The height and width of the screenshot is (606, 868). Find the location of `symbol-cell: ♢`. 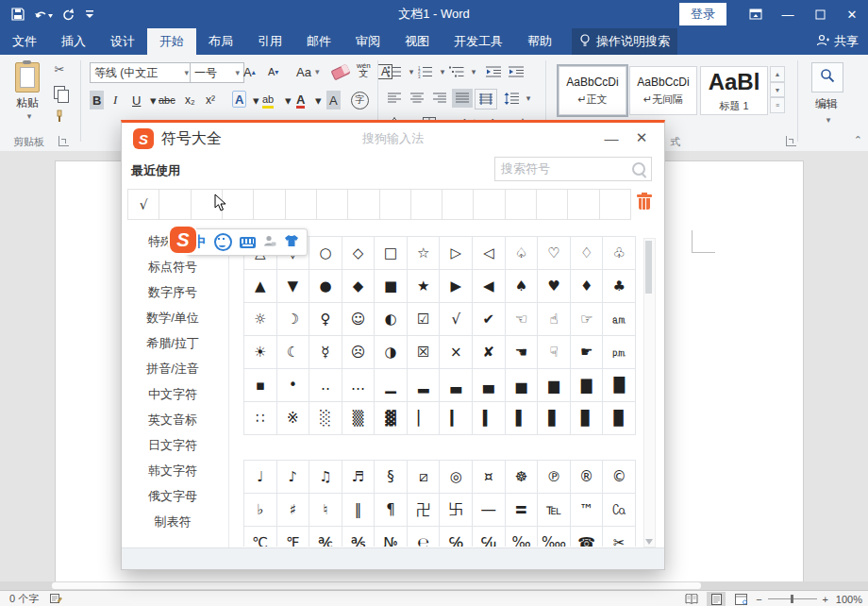

symbol-cell: ♢ is located at coordinates (587, 253).